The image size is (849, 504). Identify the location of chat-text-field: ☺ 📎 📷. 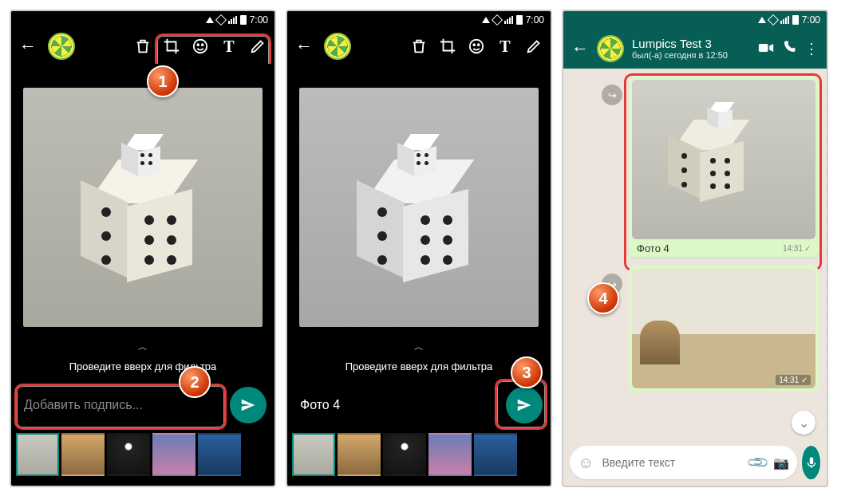
(683, 463).